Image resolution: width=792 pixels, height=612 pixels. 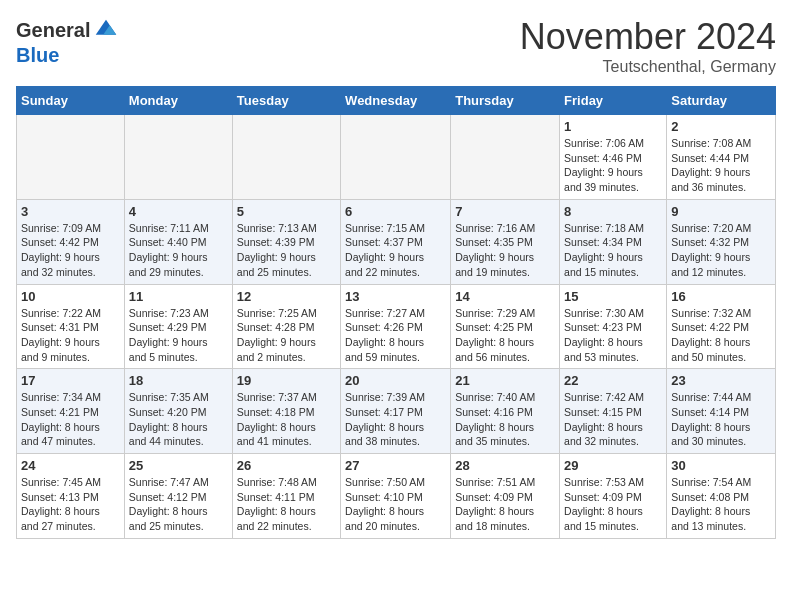 I want to click on day-number: 19, so click(x=286, y=380).